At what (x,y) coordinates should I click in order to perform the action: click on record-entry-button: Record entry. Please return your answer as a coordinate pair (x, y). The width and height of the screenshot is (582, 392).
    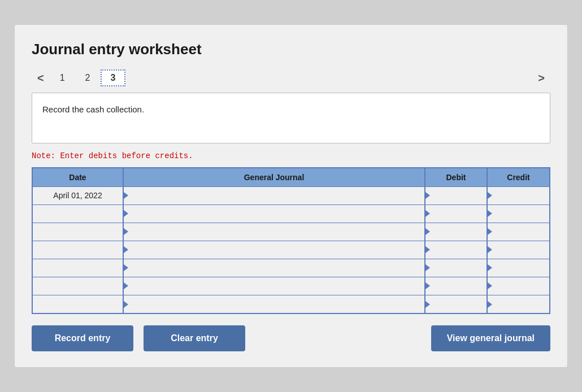
    Looking at the image, I should click on (82, 338).